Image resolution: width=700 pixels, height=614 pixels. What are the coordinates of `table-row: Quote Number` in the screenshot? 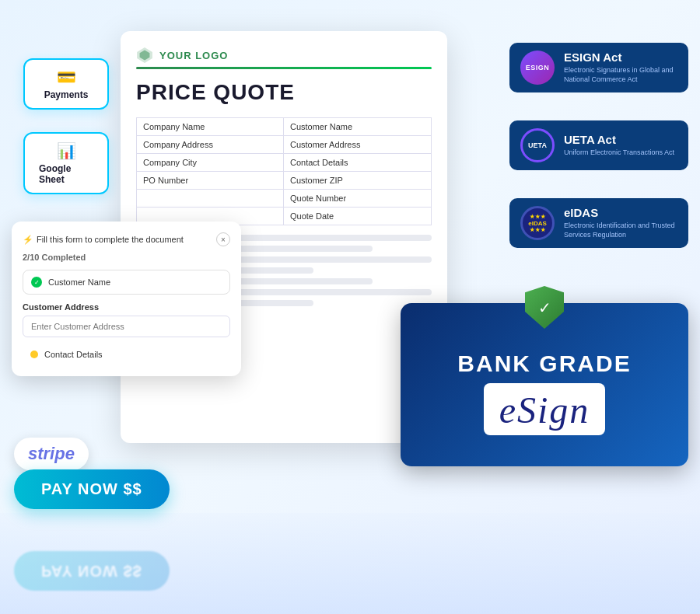 It's located at (285, 199).